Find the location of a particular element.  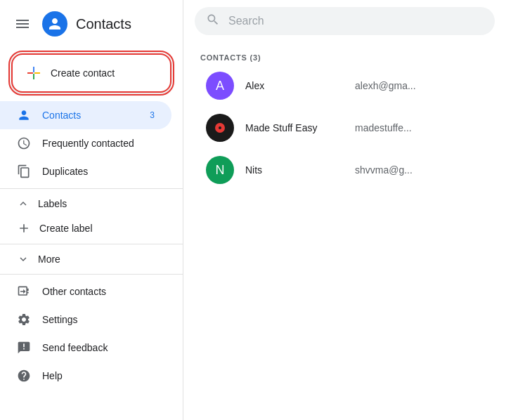

nits-avatar: N is located at coordinates (220, 170).